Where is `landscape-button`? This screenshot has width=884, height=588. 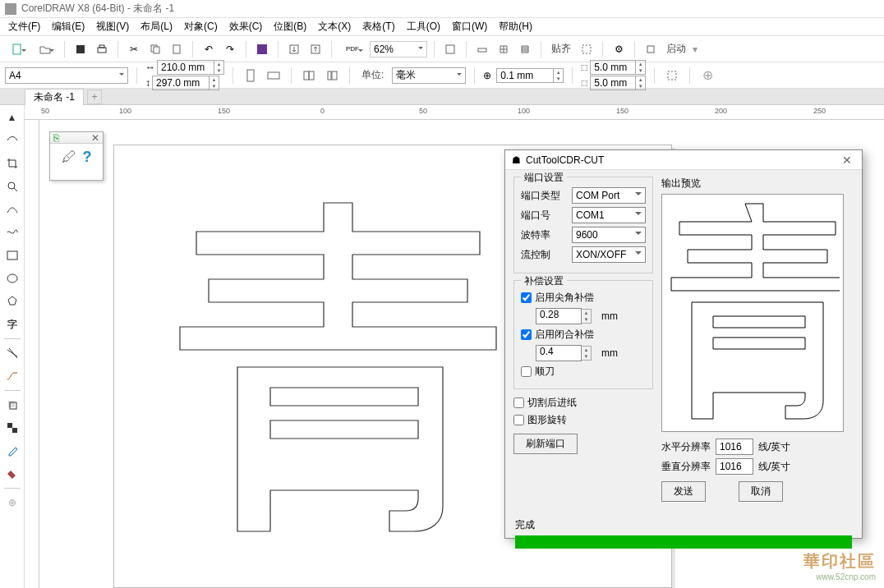 landscape-button is located at coordinates (274, 76).